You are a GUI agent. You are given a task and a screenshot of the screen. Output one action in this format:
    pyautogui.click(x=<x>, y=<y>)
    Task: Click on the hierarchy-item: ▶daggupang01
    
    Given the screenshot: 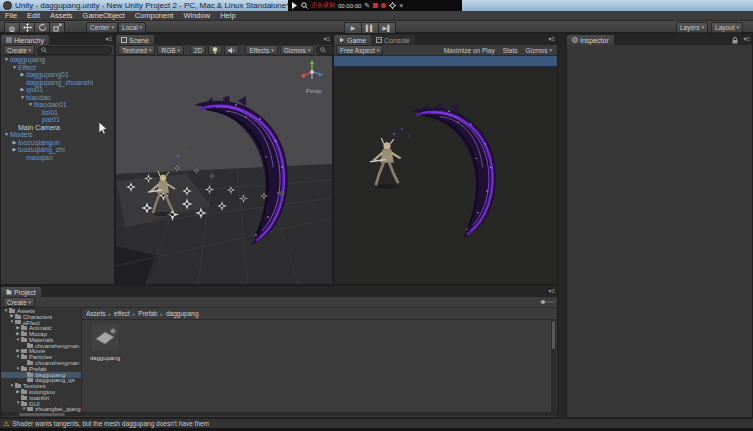 What is the action you would take?
    pyautogui.click(x=58, y=75)
    